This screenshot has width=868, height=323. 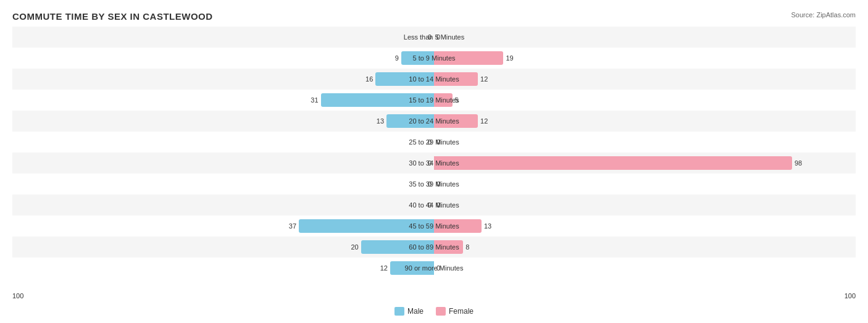 What do you see at coordinates (454, 311) in the screenshot?
I see `legend-female: Female` at bounding box center [454, 311].